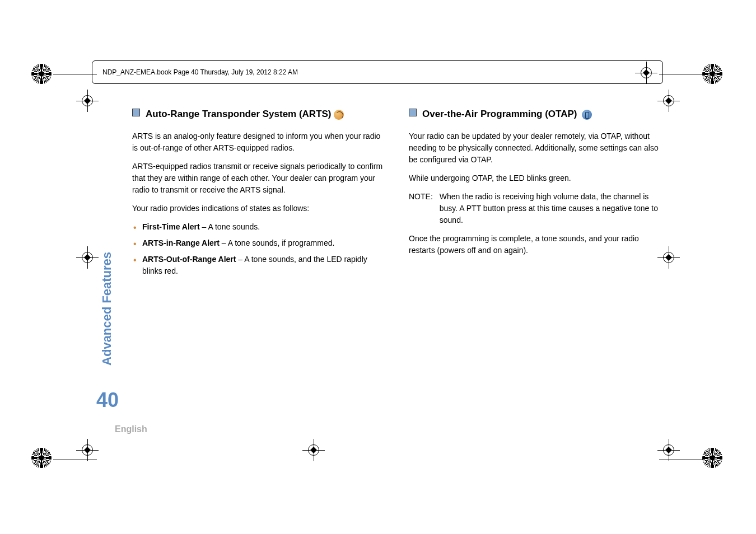 This screenshot has width=756, height=534. What do you see at coordinates (259, 208) in the screenshot?
I see `arts-para-3: Your radio provides indications of state…` at bounding box center [259, 208].